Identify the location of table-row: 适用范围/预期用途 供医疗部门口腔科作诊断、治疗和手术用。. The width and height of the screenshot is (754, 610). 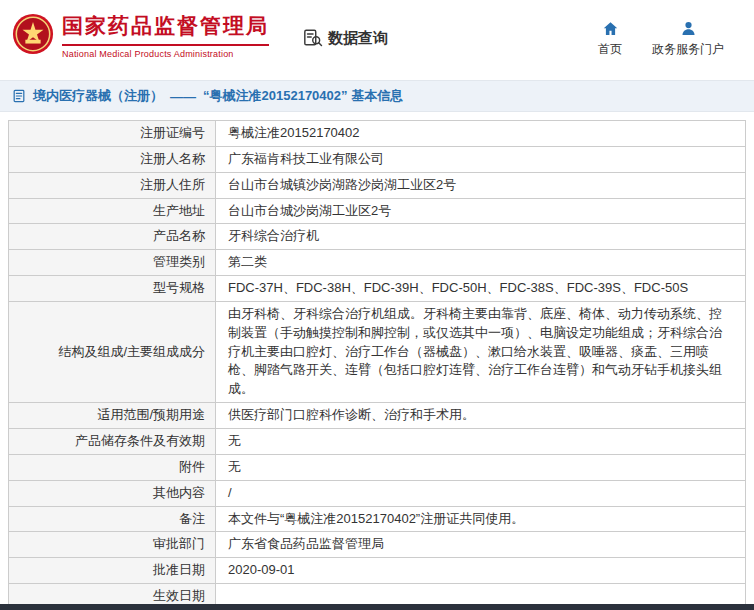
(378, 416).